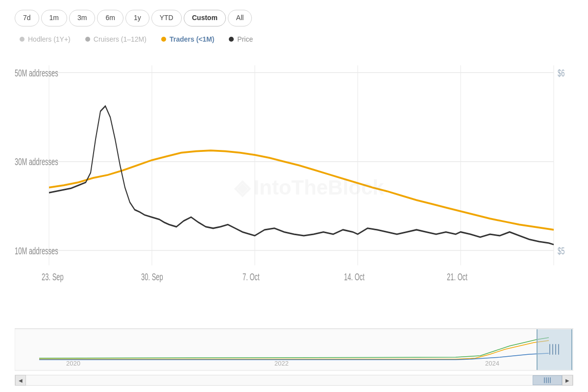  I want to click on price-label: Price, so click(245, 39).